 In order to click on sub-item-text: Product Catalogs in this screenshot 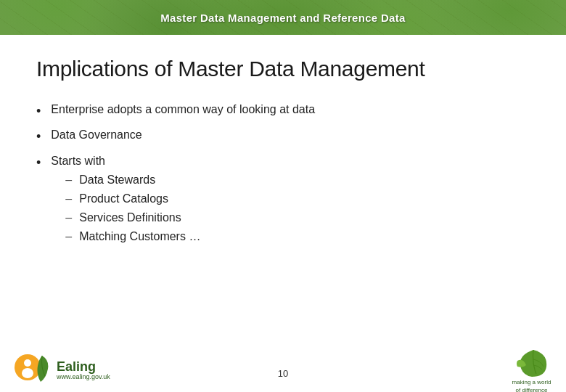, I will do `click(123, 199)`.